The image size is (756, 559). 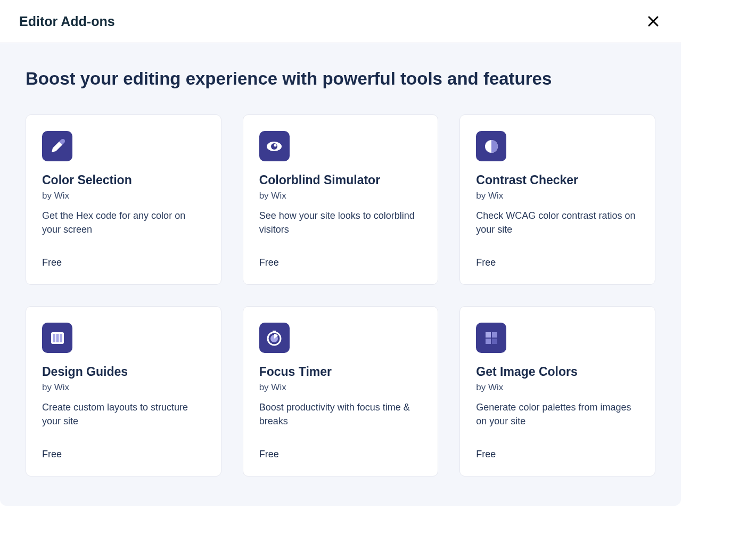 What do you see at coordinates (124, 372) in the screenshot?
I see `addon-title: Design Guides` at bounding box center [124, 372].